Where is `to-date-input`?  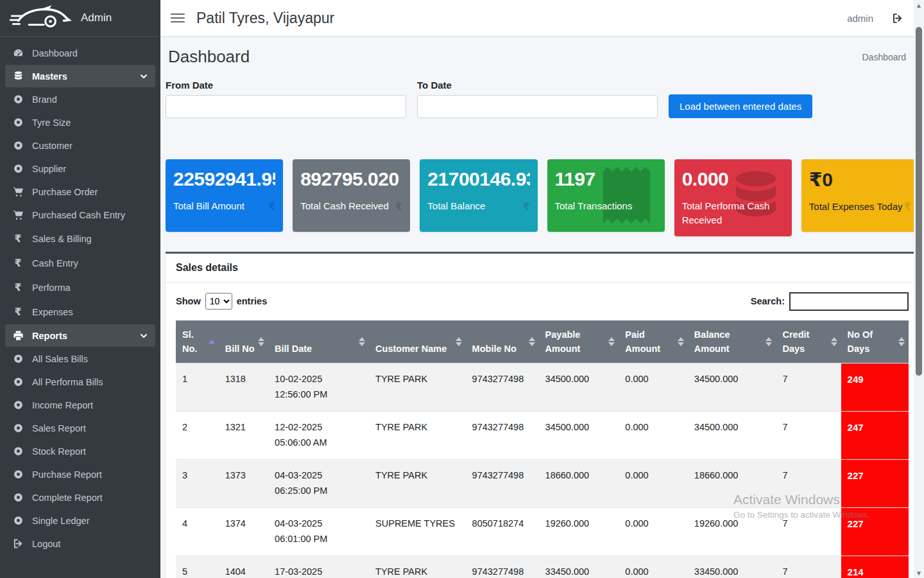
to-date-input is located at coordinates (538, 107).